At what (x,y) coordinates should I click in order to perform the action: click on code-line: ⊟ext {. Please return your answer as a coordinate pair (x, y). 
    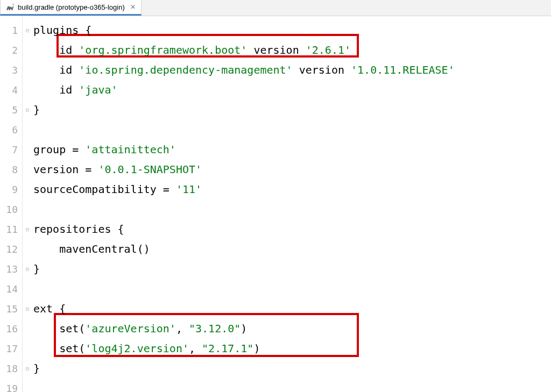
    Looking at the image, I should click on (292, 309).